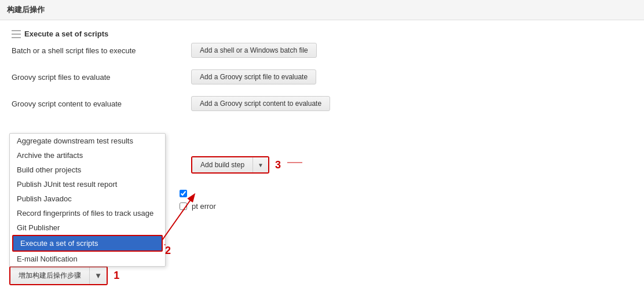 Image resolution: width=644 pixels, height=291 pixels. Describe the element at coordinates (261, 165) in the screenshot. I see `add-build-step-arrow-button: ▼` at that location.